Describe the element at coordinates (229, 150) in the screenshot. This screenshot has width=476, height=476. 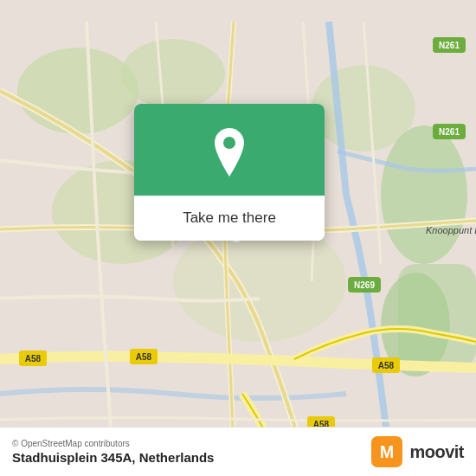
I see `popup-header` at that location.